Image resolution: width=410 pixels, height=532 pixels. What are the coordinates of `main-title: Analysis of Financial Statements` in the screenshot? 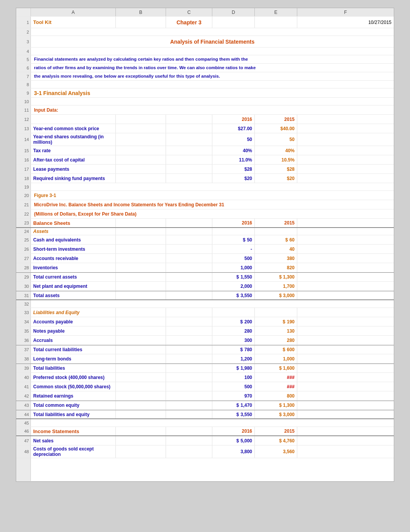 It's located at (212, 42).